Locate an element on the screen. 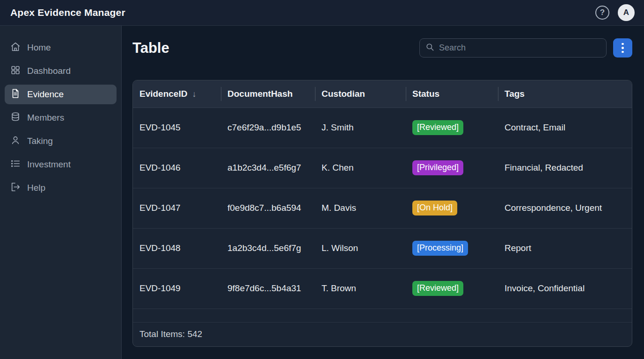  cell-custodian: L. Wilson is located at coordinates (360, 248).